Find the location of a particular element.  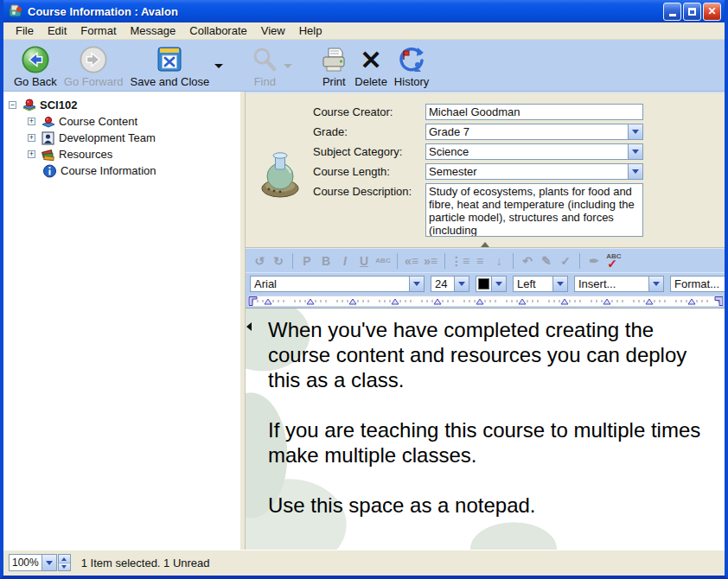

tree-item-label: Development Team is located at coordinates (107, 138).